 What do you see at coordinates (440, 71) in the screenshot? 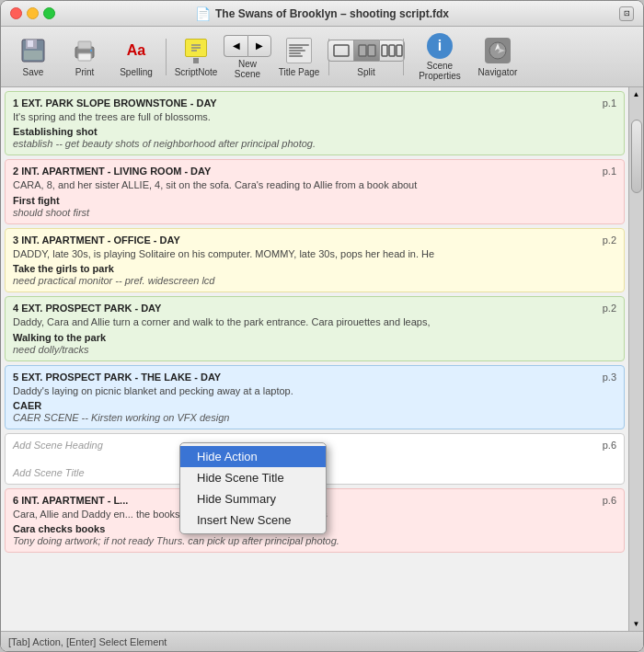
I see `sceneprops-label: Scene Properties` at bounding box center [440, 71].